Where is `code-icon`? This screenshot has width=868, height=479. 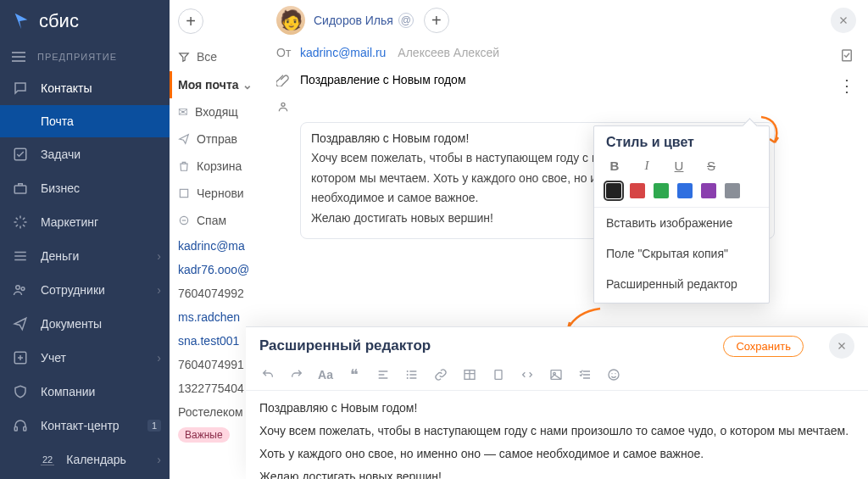
code-icon is located at coordinates (527, 375).